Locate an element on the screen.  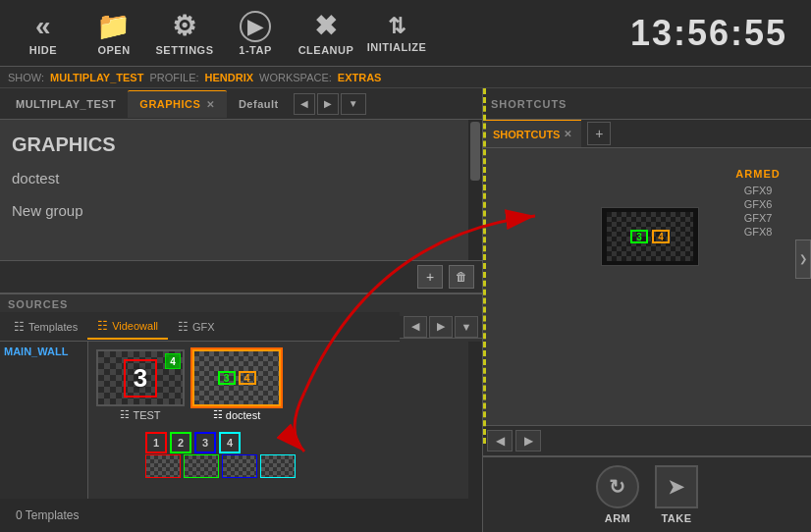
arm-icon: ↻ is located at coordinates (618, 487).